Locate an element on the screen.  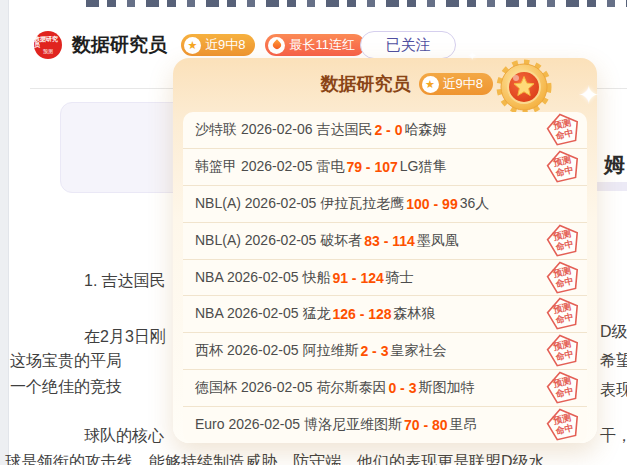
followed-button: 已关注 is located at coordinates (408, 45).